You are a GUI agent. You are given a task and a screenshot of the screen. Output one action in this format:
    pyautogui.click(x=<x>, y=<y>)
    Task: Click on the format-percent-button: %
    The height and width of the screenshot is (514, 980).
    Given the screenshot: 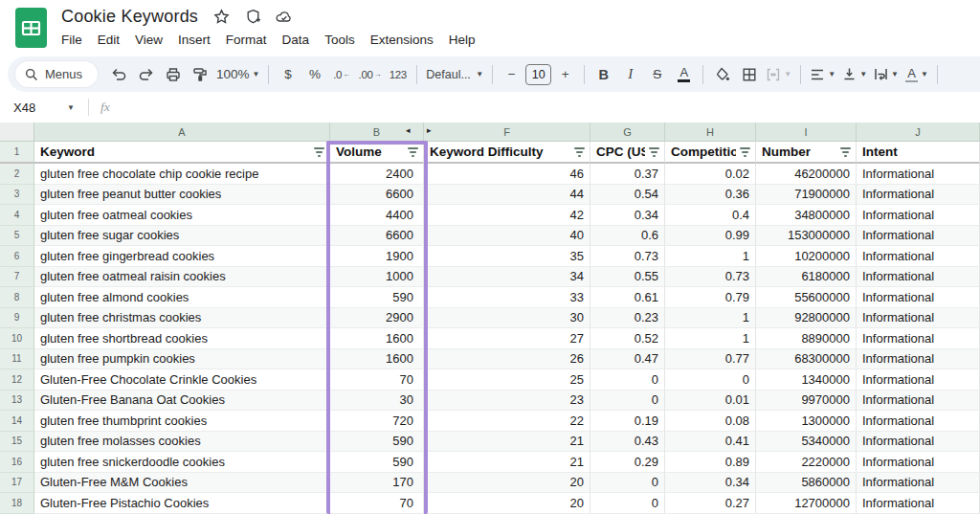 What is the action you would take?
    pyautogui.click(x=314, y=75)
    